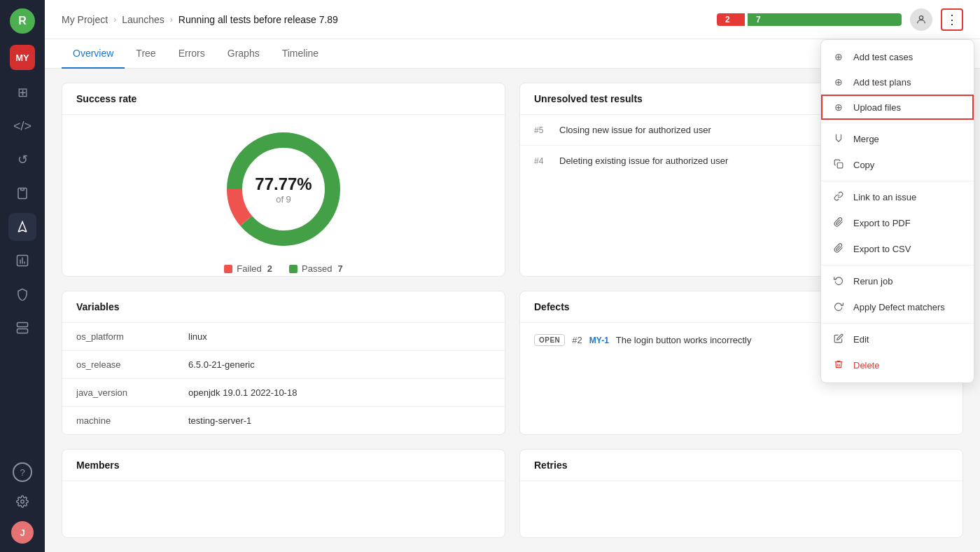 This screenshot has height=552, width=980. I want to click on passed-count: 7, so click(340, 269).